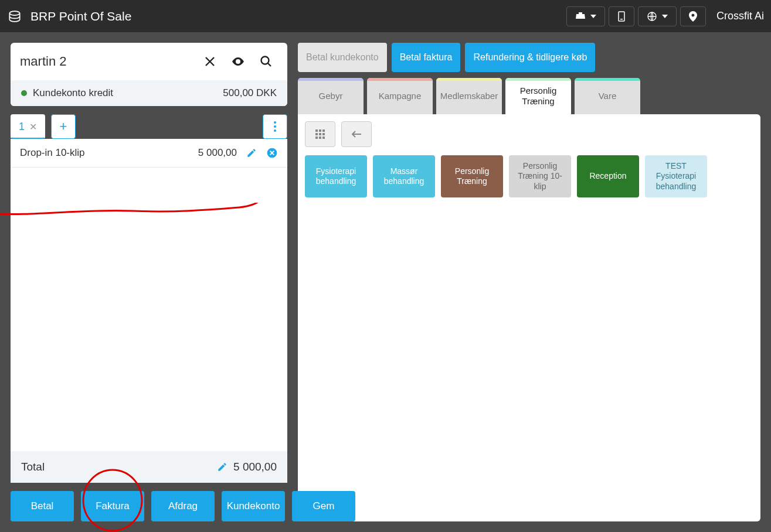  I want to click on annotation-scribble, so click(146, 214).